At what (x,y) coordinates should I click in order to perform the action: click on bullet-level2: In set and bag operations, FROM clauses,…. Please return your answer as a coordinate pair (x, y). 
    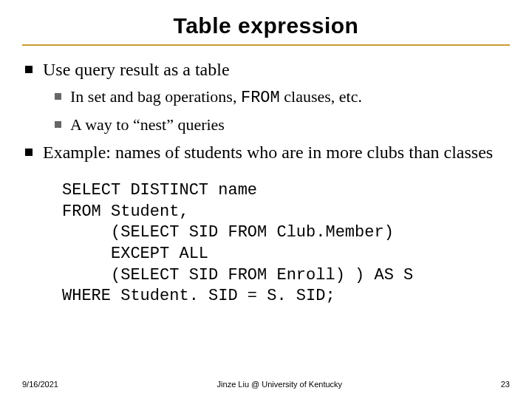
    Looking at the image, I should click on (282, 98).